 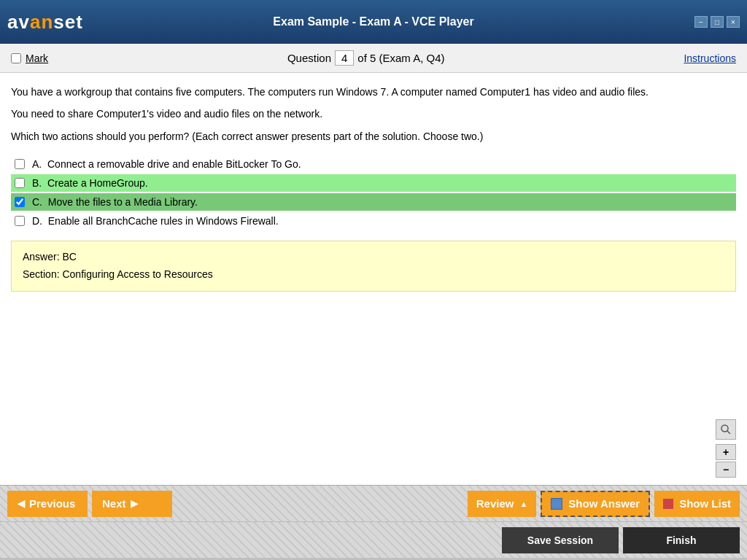 I want to click on previous-button: ◀ Previous, so click(x=47, y=504).